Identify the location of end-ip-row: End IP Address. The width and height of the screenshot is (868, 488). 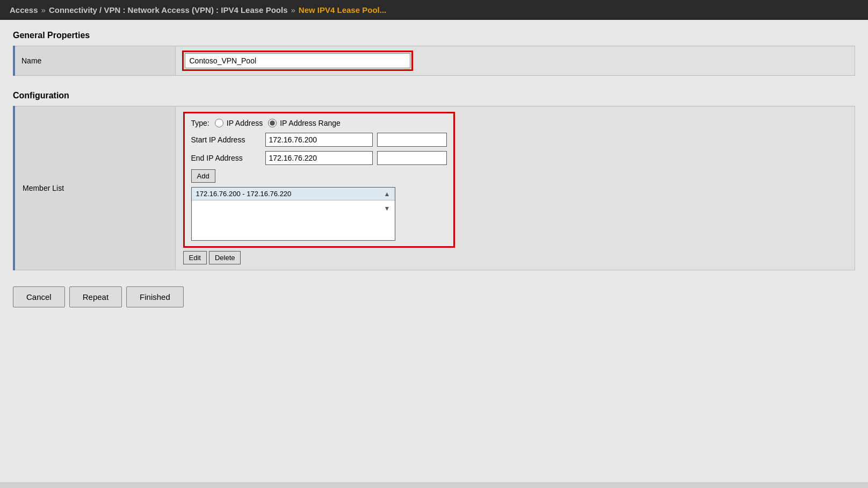
(319, 158).